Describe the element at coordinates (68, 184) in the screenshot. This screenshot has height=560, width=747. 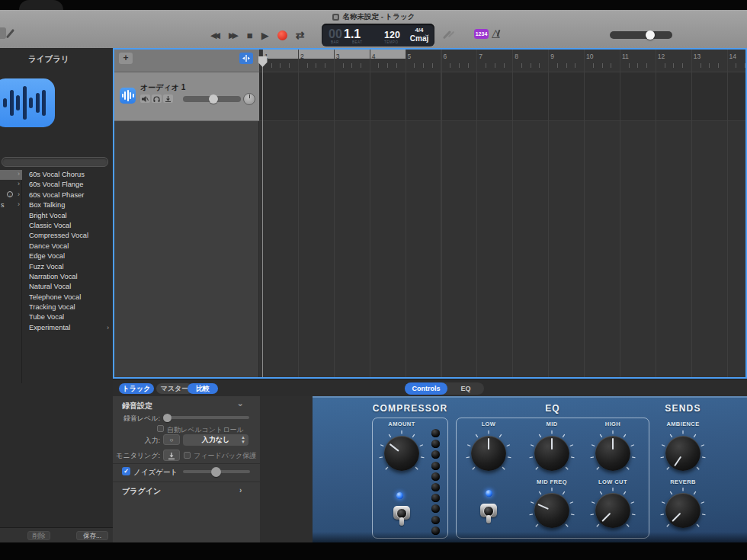
I see `patch-list-item: 60s Vocal Flange ›` at that location.